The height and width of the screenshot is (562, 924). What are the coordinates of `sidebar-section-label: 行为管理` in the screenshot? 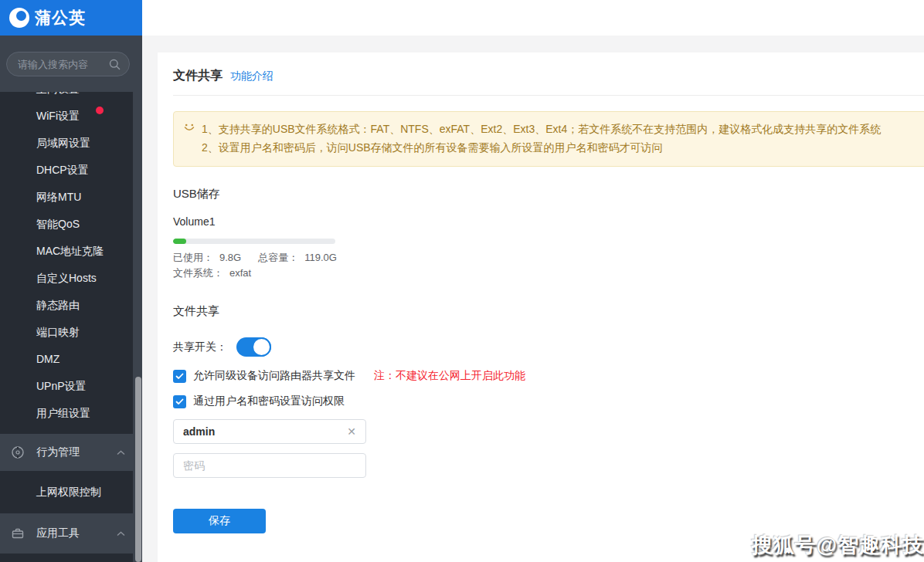 It's located at (76, 452).